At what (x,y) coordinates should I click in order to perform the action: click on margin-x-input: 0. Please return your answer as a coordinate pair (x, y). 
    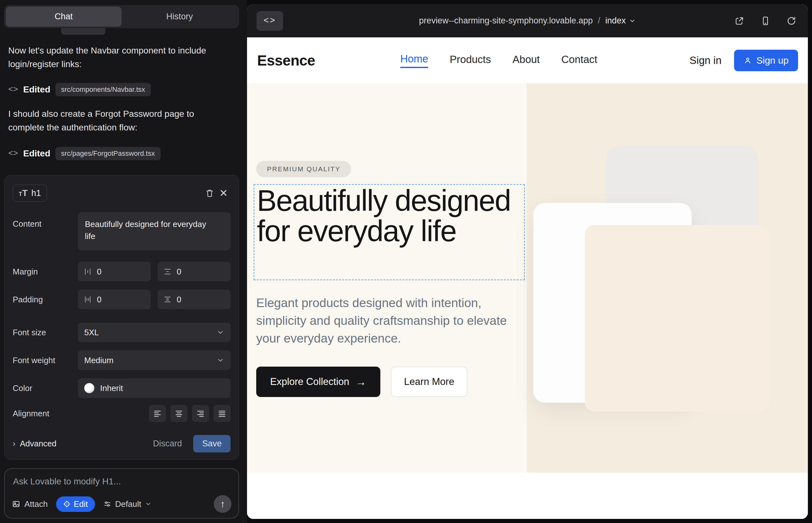
    Looking at the image, I should click on (114, 272).